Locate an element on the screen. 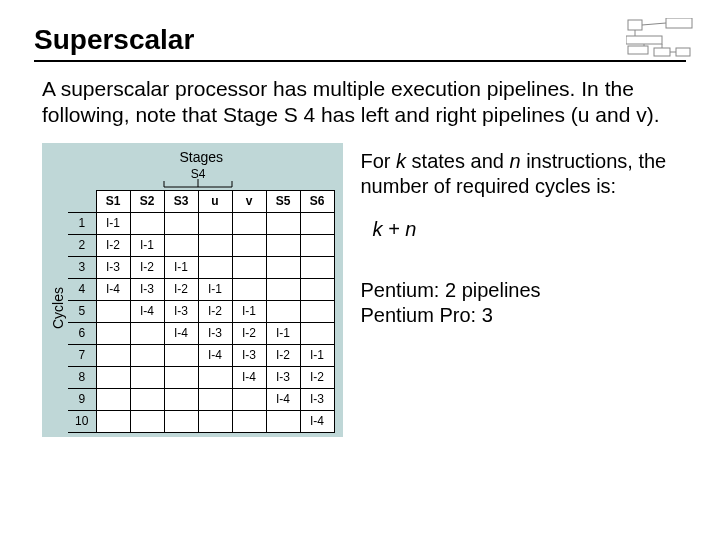  cycle-number: 2 is located at coordinates (82, 245).